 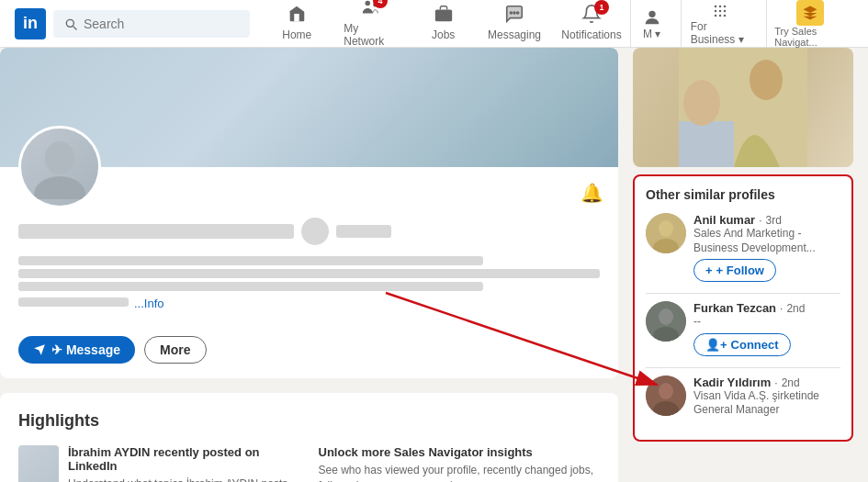 I want to click on anil-degree: ·, so click(x=761, y=220).